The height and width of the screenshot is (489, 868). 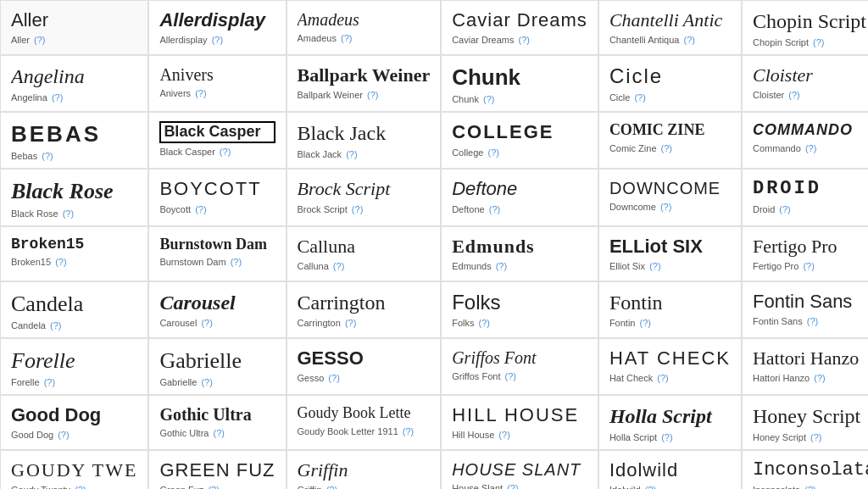 I want to click on font-question-commando: (?), so click(x=810, y=148).